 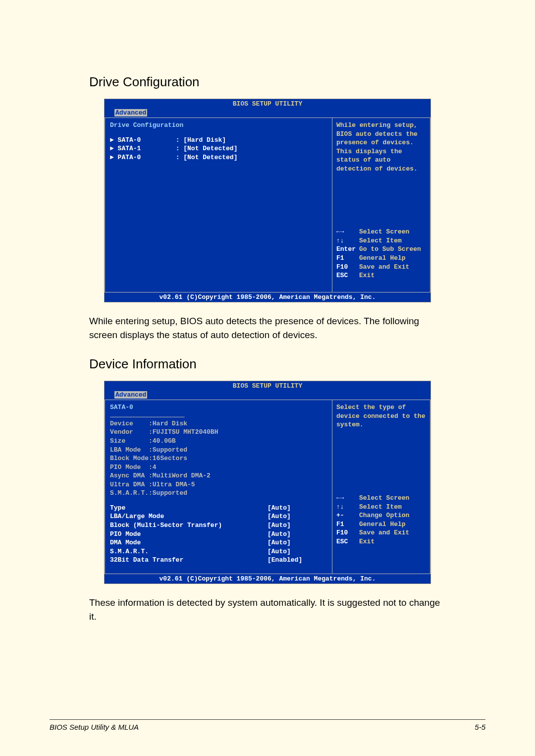 What do you see at coordinates (381, 516) in the screenshot?
I see `help2-key-change: +-Change Option` at bounding box center [381, 516].